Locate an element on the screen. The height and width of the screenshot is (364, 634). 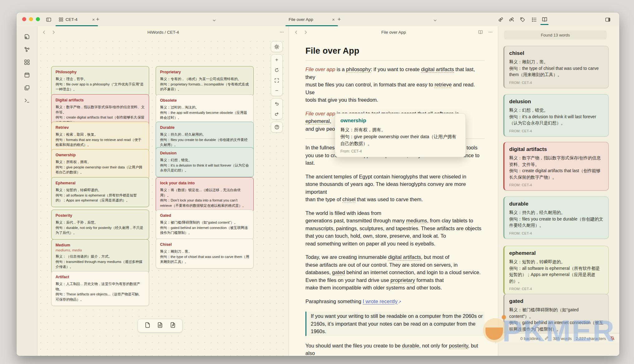
file-icon is located at coordinates (148, 326).